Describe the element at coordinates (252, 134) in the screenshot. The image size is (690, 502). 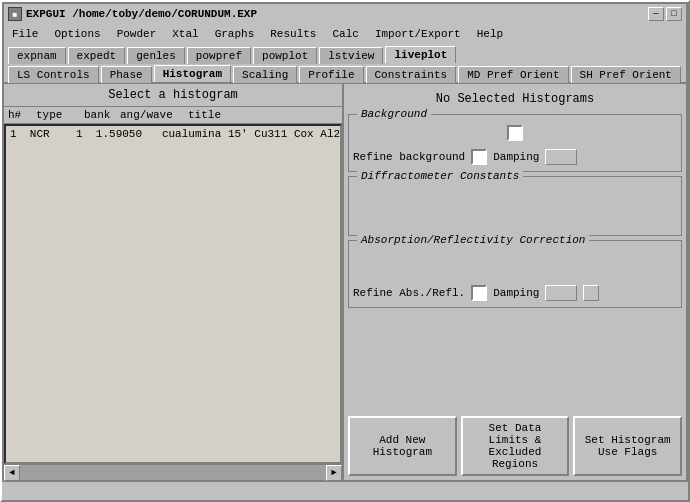
I see `item-title: cualumina 15' Cu311 Cox Al2o` at that location.